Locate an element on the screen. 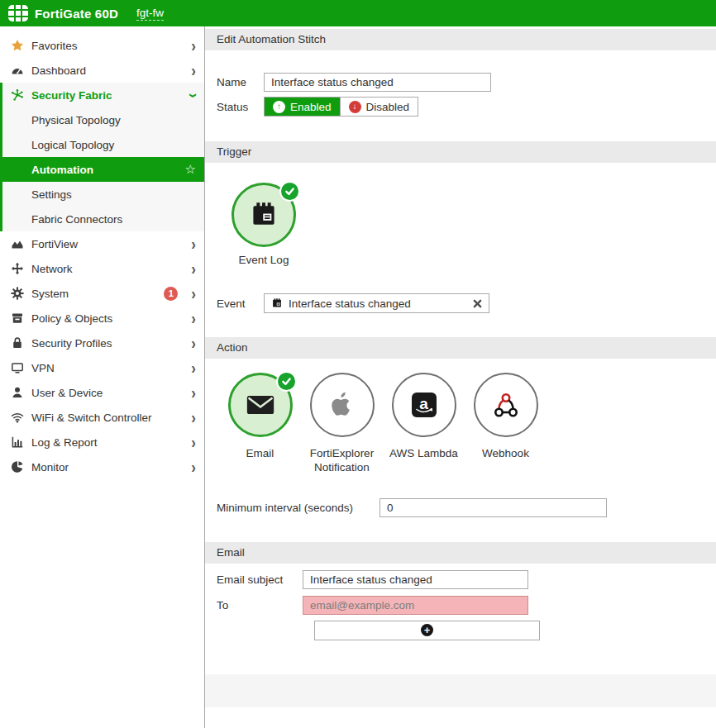  event-value: Interface status changed is located at coordinates (350, 304).